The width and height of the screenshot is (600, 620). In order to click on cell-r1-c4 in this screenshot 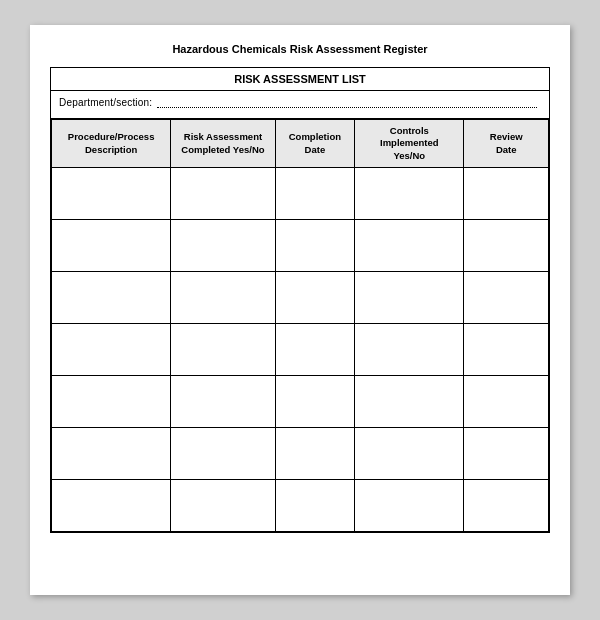, I will do `click(410, 194)`.